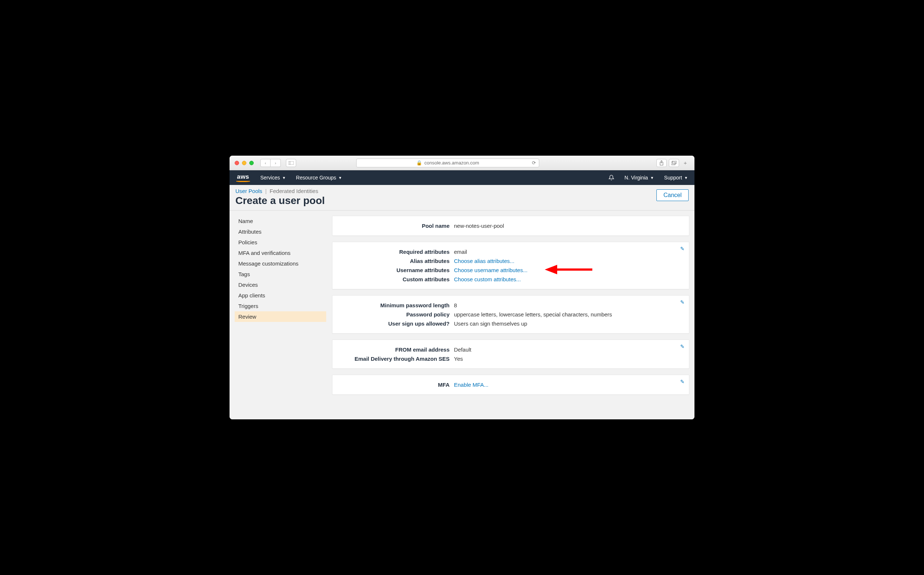  What do you see at coordinates (395, 315) in the screenshot?
I see `row-label: Password policy` at bounding box center [395, 315].